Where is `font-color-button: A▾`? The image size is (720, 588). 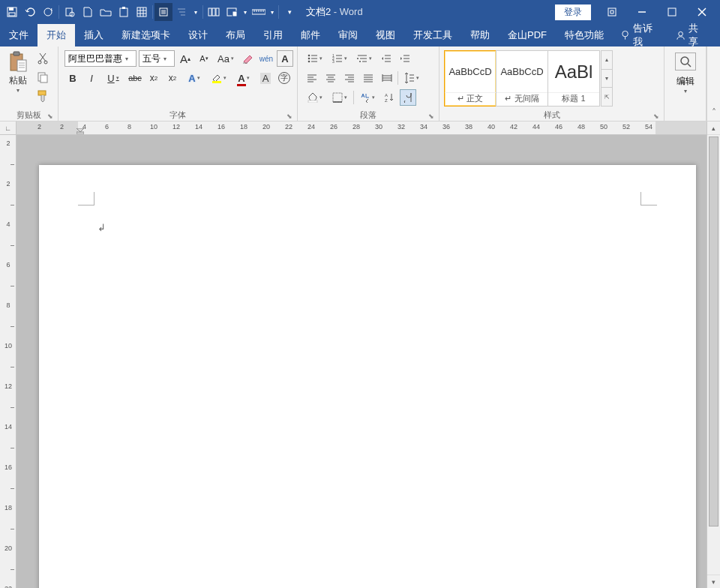
font-color-button: A▾ is located at coordinates (244, 78).